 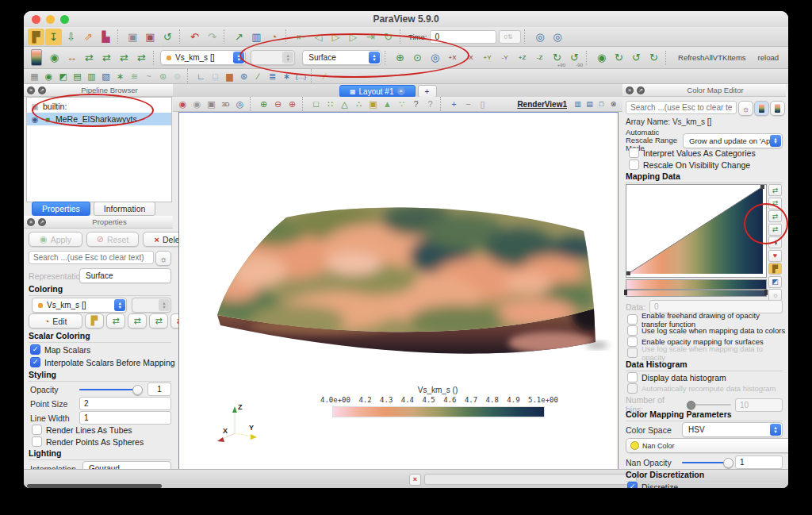 What do you see at coordinates (626, 292) in the screenshot?
I see `strip-handle-left` at bounding box center [626, 292].